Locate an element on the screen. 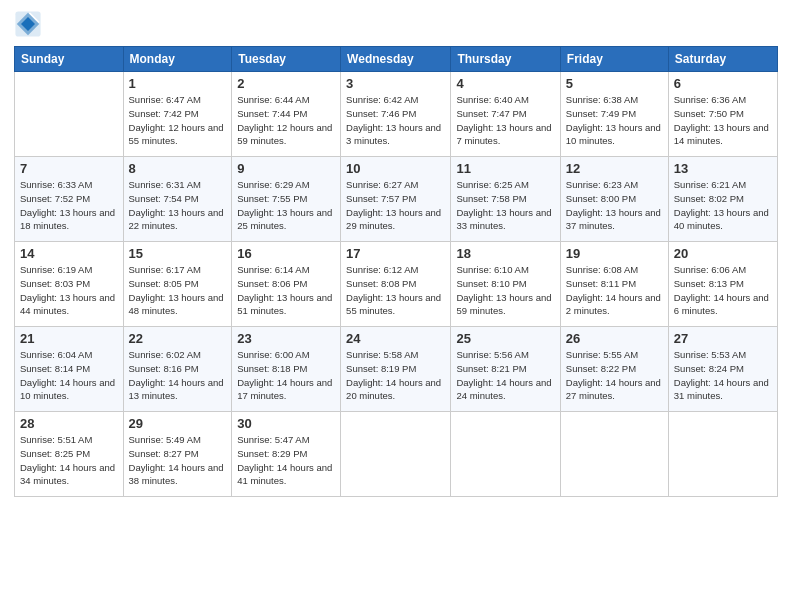 Image resolution: width=792 pixels, height=612 pixels. calendar-cell: 6Sunrise: 6:36 AMSunset: 7:50 PMDaylight… is located at coordinates (722, 114).